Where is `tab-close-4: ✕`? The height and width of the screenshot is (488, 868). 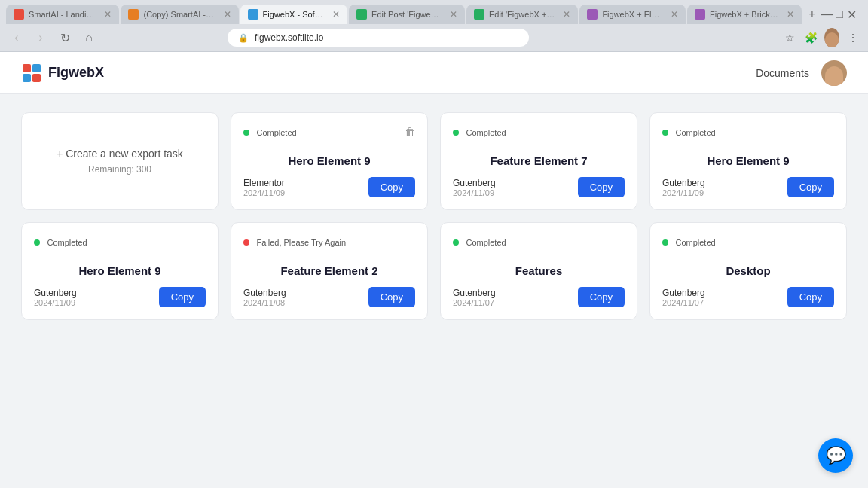 tab-close-4: ✕ is located at coordinates (454, 14).